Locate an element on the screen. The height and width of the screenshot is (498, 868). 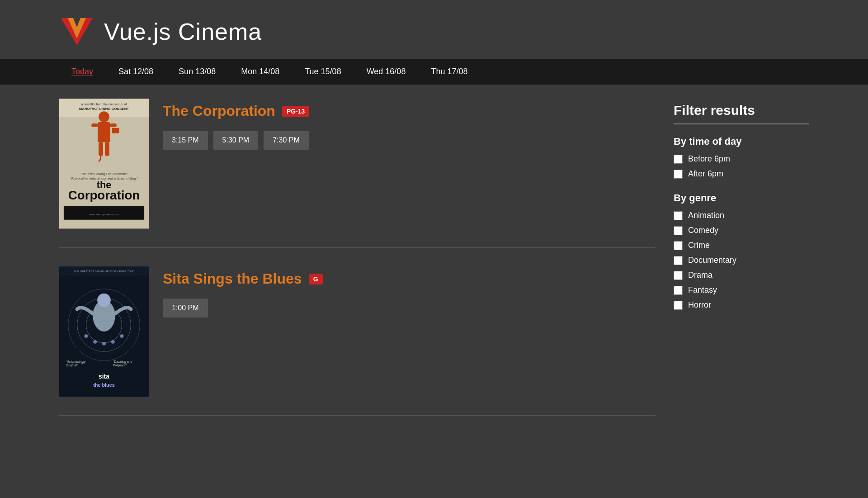
nav-item-today: Today is located at coordinates (82, 71).